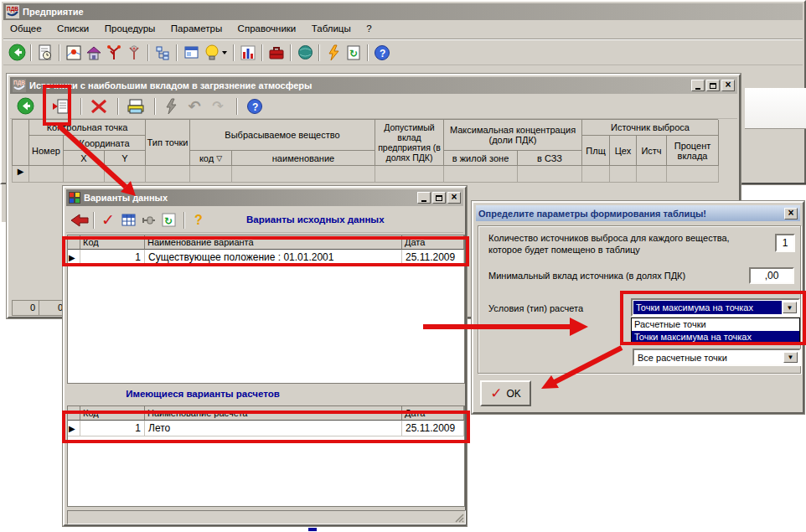 This screenshot has width=806, height=532. Describe the element at coordinates (410, 142) in the screenshot. I see `col-allowed: Допустимый вклад предприятия (в долях ПД…` at that location.